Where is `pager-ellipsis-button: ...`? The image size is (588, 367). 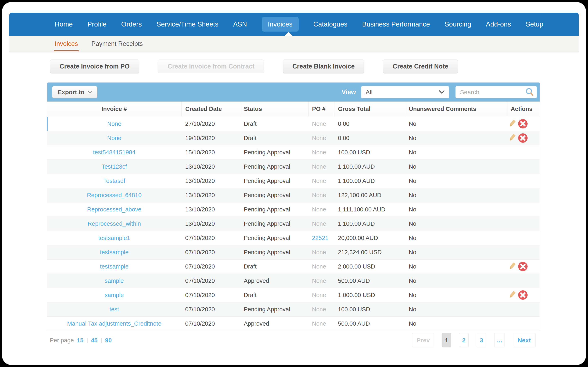 pager-ellipsis-button: ... is located at coordinates (500, 340).